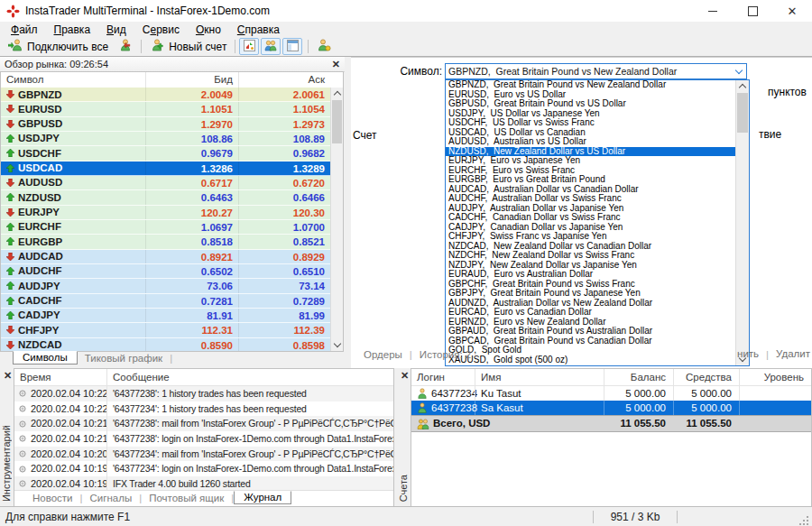 Image resolution: width=812 pixels, height=526 pixels. What do you see at coordinates (204, 438) in the screenshot?
I see `log-row: 2020.02.04 10:21:0...'64377238': login o…` at bounding box center [204, 438].